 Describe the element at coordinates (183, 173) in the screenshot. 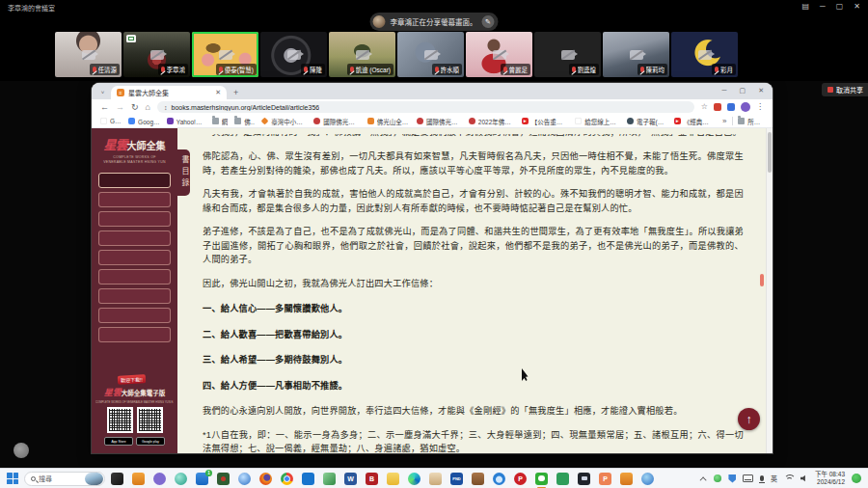

I see `book-catalog-tab: 書目錄` at that location.